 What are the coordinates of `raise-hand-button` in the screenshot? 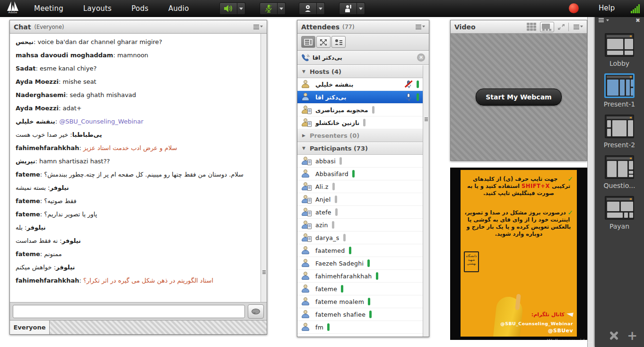 It's located at (348, 9).